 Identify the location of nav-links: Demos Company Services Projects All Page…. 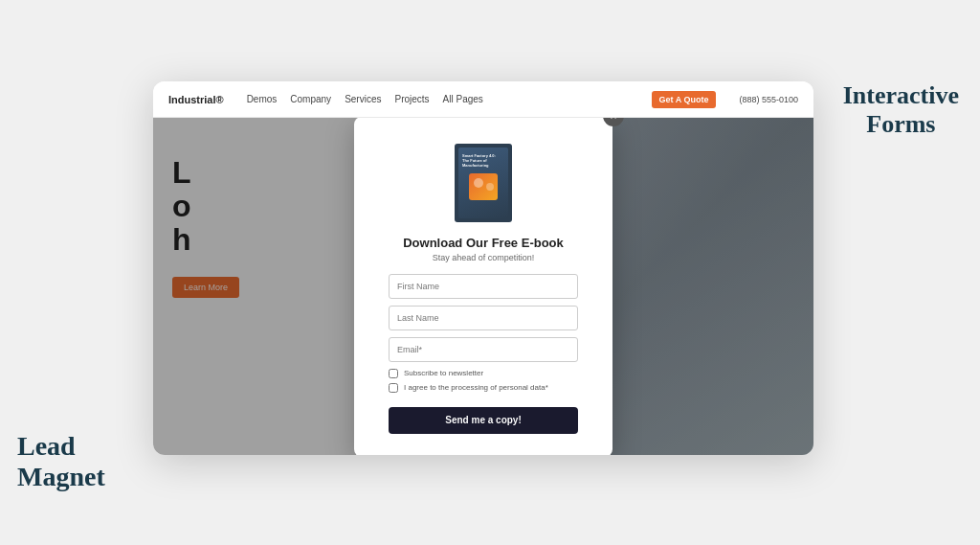
(438, 100).